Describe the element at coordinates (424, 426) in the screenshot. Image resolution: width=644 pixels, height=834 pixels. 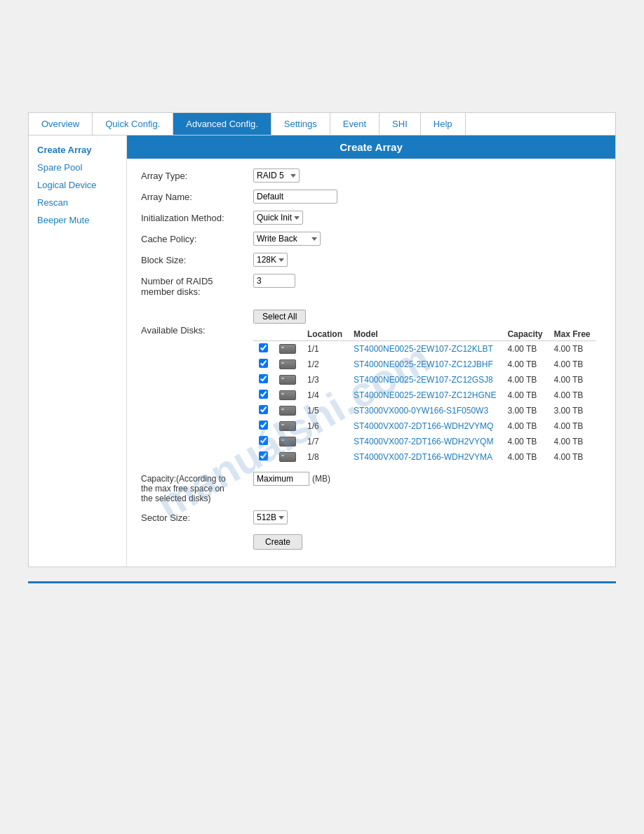
I see `disk-model: ST4000VX007-2DT166-WDH2VYMQ` at that location.